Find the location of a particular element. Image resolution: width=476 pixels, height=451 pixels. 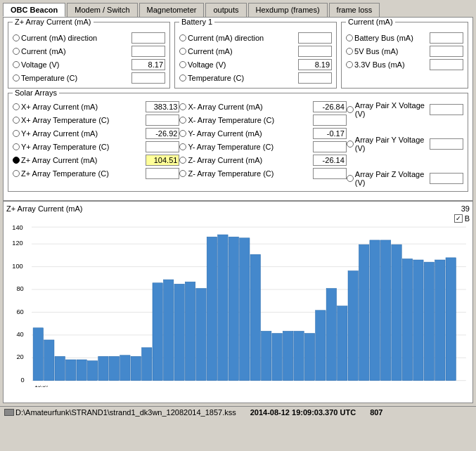

chart-checkbox-row: B is located at coordinates (238, 218).